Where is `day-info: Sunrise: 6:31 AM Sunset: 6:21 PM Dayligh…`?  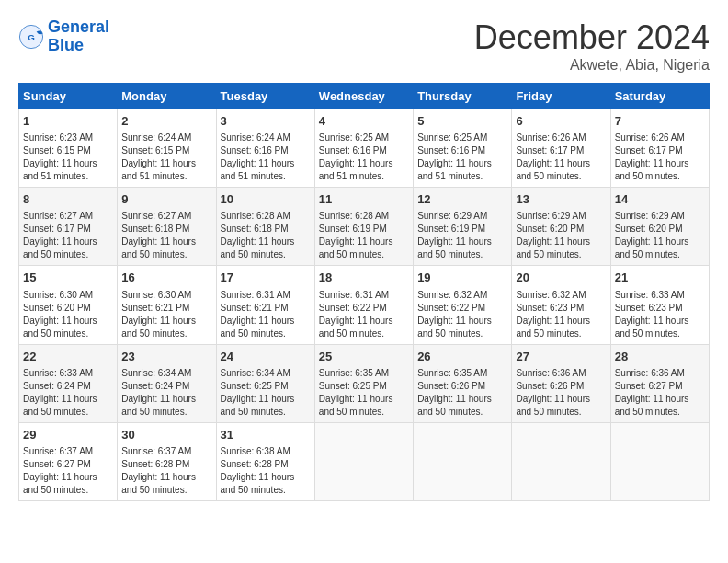 day-info: Sunrise: 6:31 AM Sunset: 6:21 PM Dayligh… is located at coordinates (266, 315).